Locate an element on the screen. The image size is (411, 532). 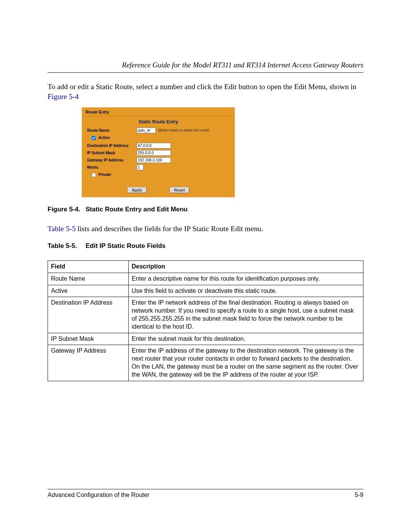
dest-ip-input is located at coordinates (154, 145).